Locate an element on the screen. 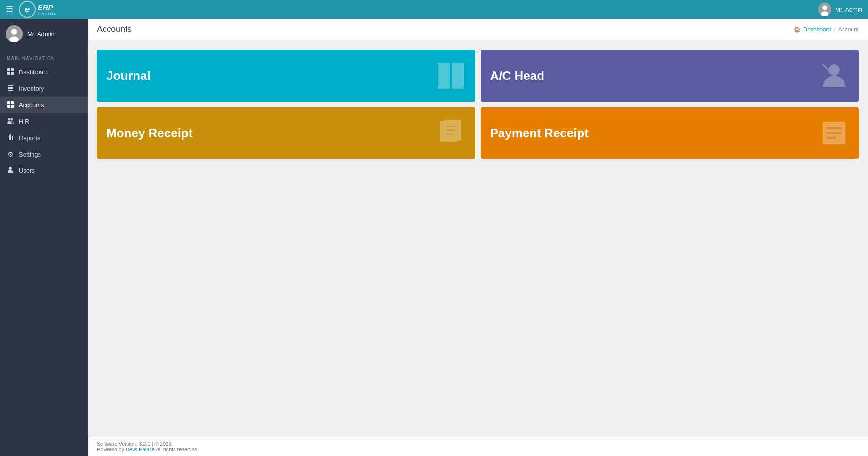  content-header: Accounts 🏠 Dashboard / Account is located at coordinates (478, 30).